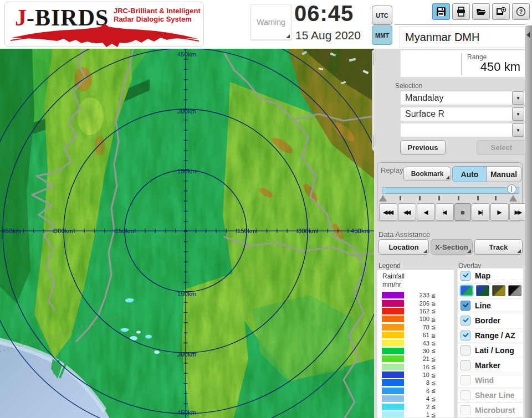 The image size is (532, 418). Describe the element at coordinates (461, 12) in the screenshot. I see `print-icon` at that location.